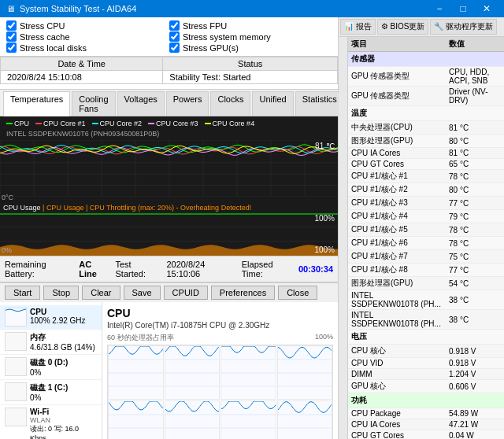 The image size is (504, 439). Describe the element at coordinates (298, 293) in the screenshot. I see `close-main-button: Close` at that location.